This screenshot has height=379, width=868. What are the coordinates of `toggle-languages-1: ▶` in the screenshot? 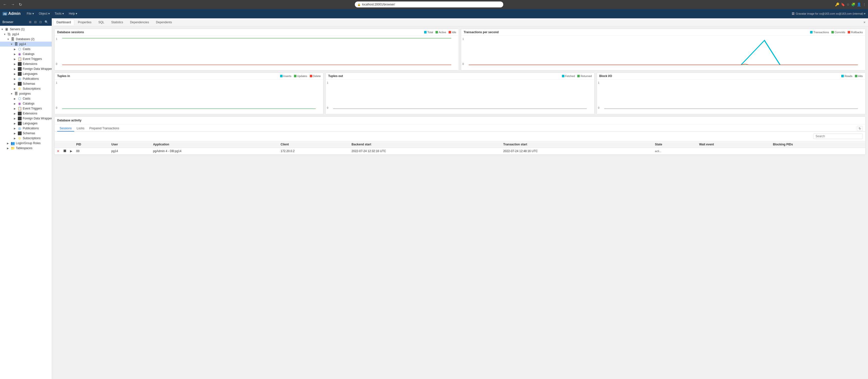 It's located at (16, 74).